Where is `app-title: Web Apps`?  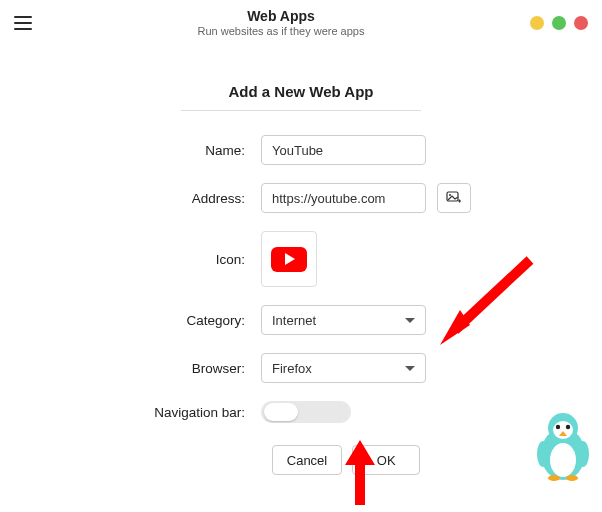
app-title: Web Apps is located at coordinates (281, 16).